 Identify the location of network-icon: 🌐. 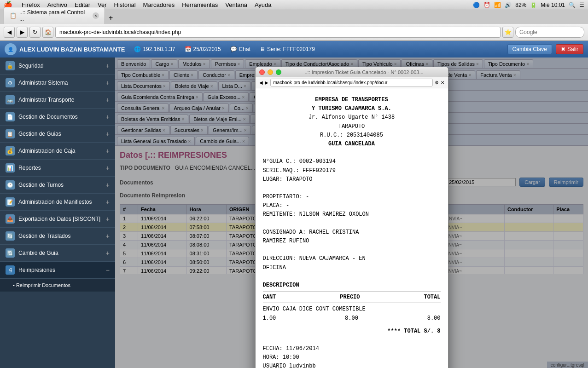
(137, 49).